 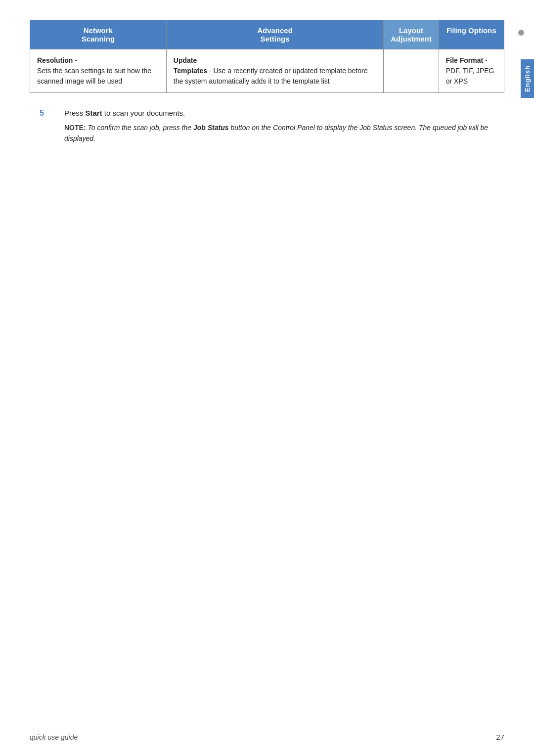 What do you see at coordinates (275, 35) in the screenshot?
I see `col-header-advanced: Advanced Settings` at bounding box center [275, 35].